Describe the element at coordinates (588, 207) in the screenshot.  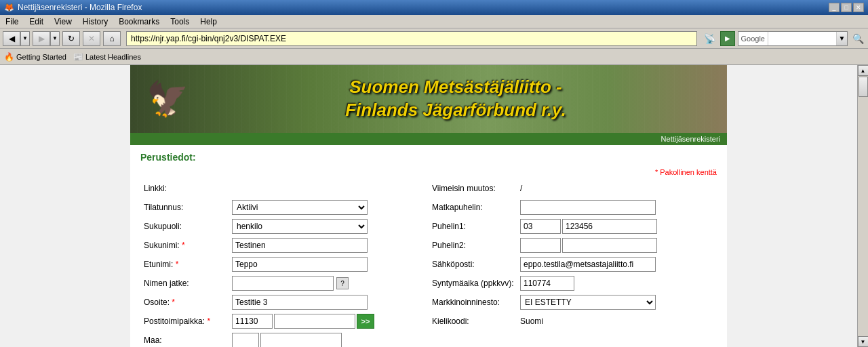
I see `matkapuhelin-input` at that location.